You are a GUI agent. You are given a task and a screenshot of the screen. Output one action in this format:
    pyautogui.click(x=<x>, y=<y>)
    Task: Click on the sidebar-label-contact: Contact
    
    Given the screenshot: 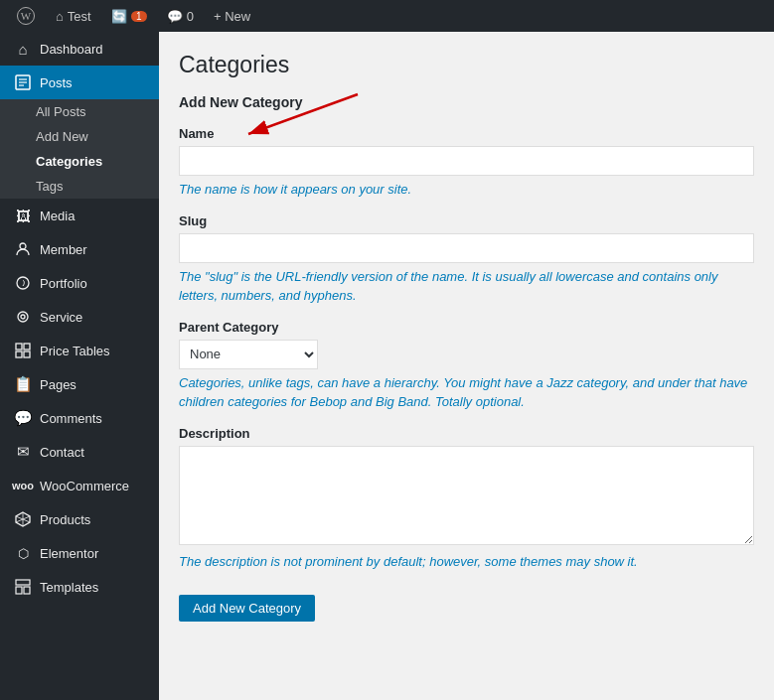 What is the action you would take?
    pyautogui.click(x=62, y=453)
    